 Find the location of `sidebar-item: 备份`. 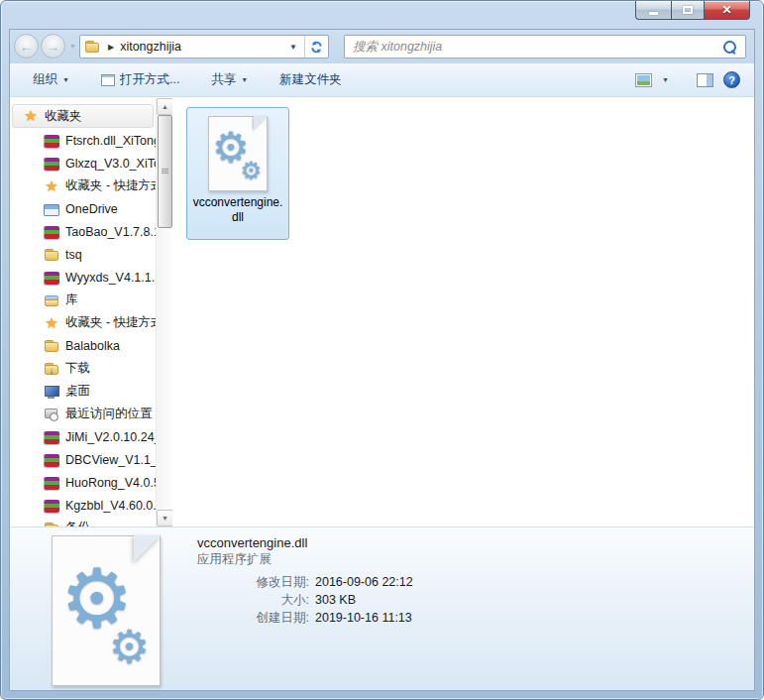

sidebar-item: 备份 is located at coordinates (83, 522).